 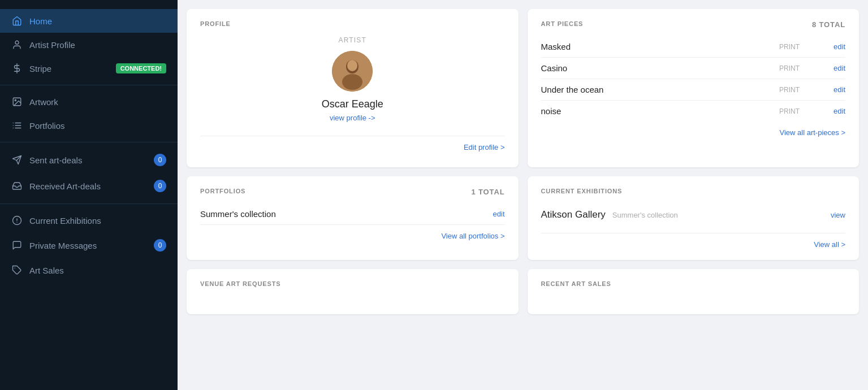 What do you see at coordinates (89, 125) in the screenshot?
I see `sidebar-item-portfolios: Portfolios` at bounding box center [89, 125].